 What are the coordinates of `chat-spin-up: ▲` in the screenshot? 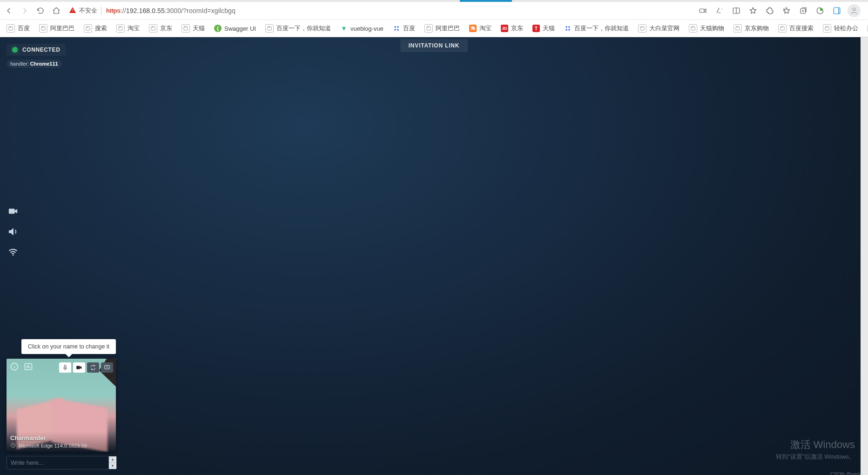 It's located at (113, 460).